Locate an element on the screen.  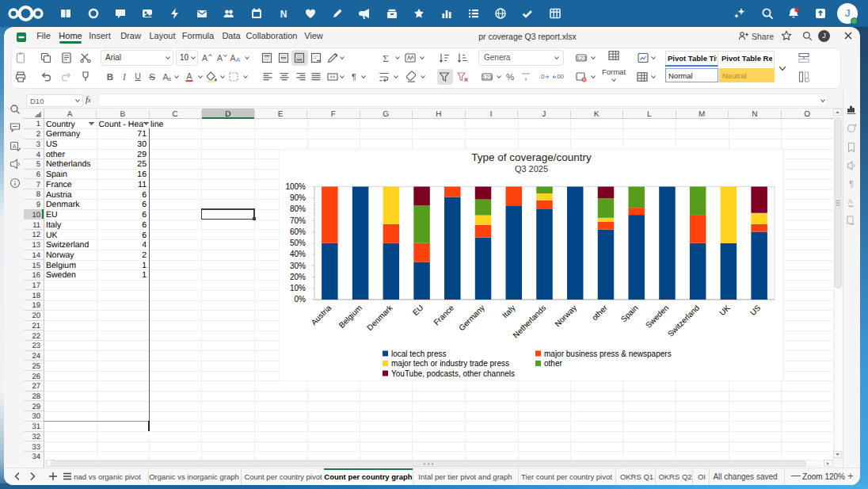
svg-text: O is located at coordinates (807, 114).